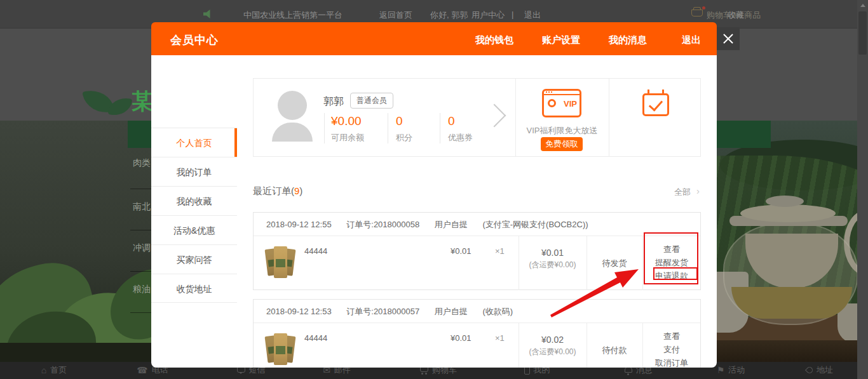 The height and width of the screenshot is (379, 868). I want to click on logout-link: 退出, so click(532, 15).